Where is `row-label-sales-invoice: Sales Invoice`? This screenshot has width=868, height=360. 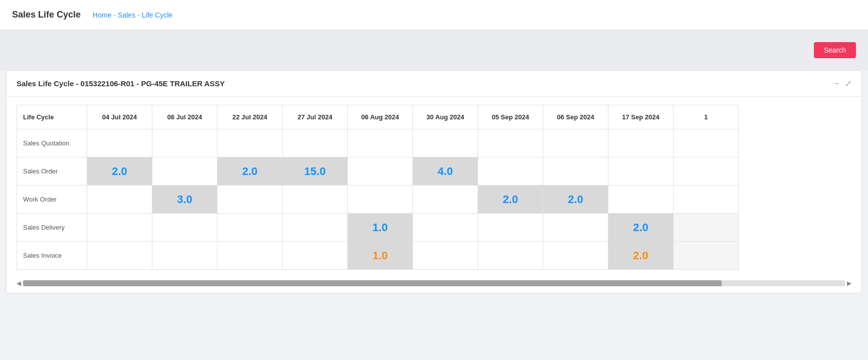
row-label-sales-invoice: Sales Invoice is located at coordinates (52, 256).